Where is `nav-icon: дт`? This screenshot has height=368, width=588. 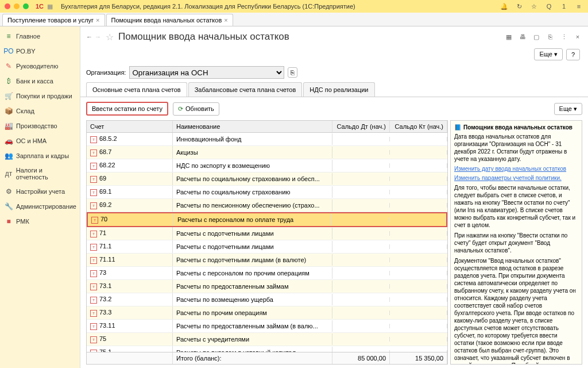
nav-icon: дт is located at coordinates (9, 174).